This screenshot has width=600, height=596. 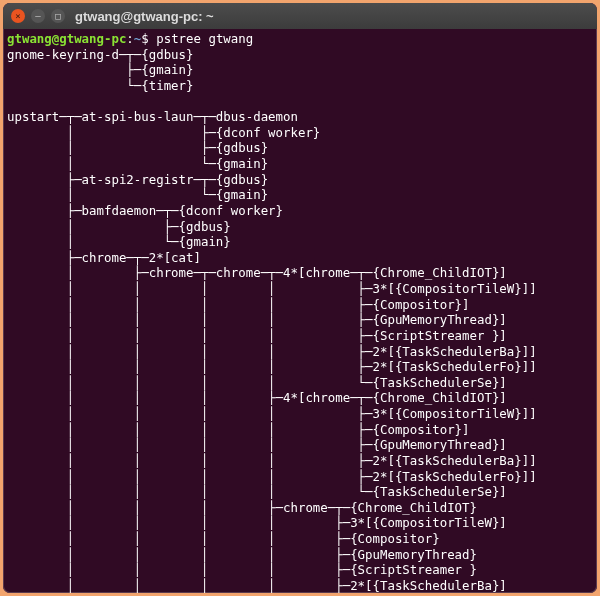 I want to click on window-titlebar: × – □ gtwang@gtwang-pc: ~, so click(x=300, y=16).